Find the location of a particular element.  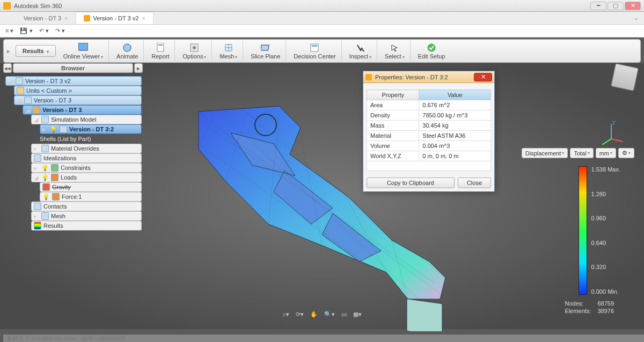

dialog-titlebar: Properties: Version - DT 3:2 ✕ is located at coordinates (429, 77).